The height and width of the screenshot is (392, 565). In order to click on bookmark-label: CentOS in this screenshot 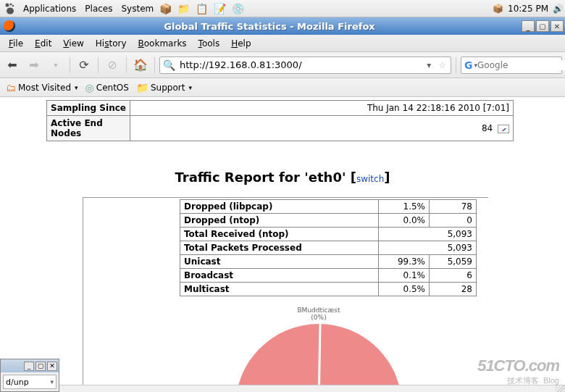, I will do `click(113, 88)`.